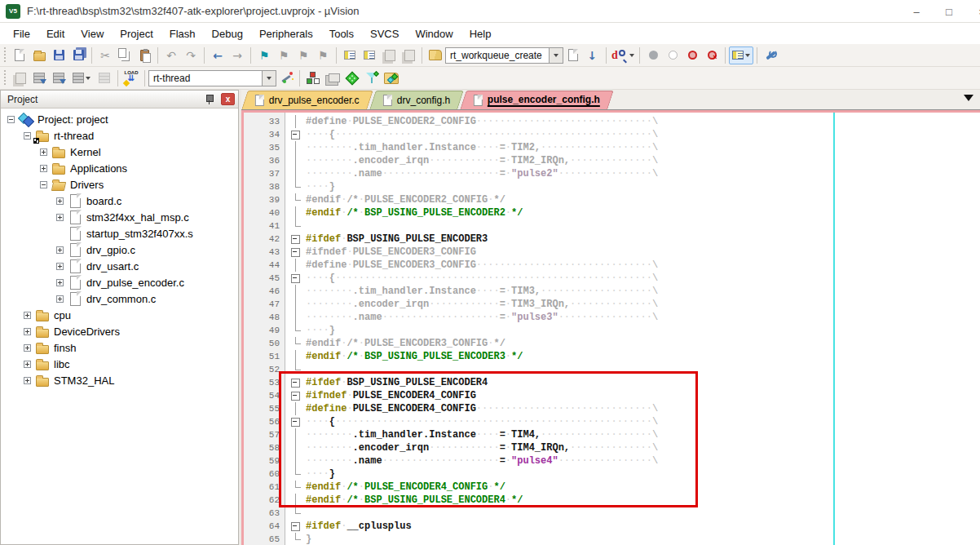 This screenshot has width=980, height=545. I want to click on manage-rte-button, so click(352, 78).